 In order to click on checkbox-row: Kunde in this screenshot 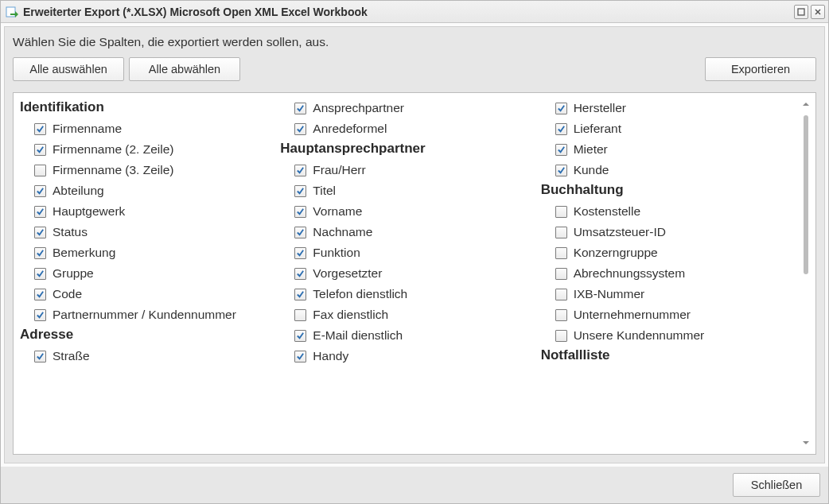, I will do `click(665, 170)`.